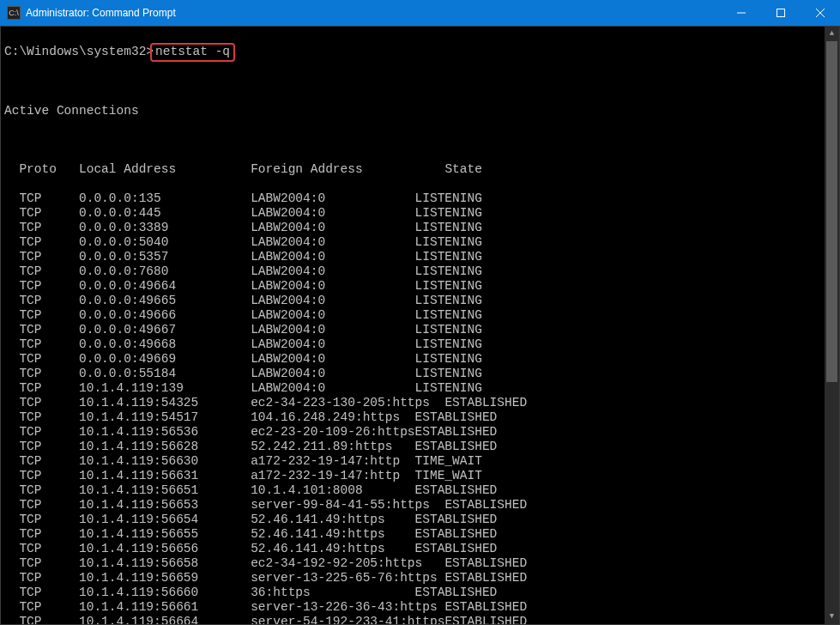  What do you see at coordinates (165, 199) in the screenshot?
I see `cell-local: 0.0.0.0:135` at bounding box center [165, 199].